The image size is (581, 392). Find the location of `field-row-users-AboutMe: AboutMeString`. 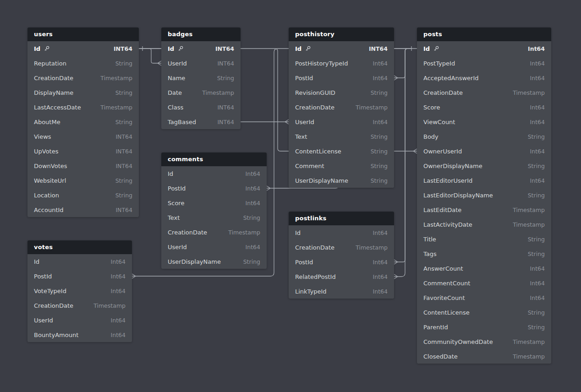

field-row-users-AboutMe: AboutMeString is located at coordinates (83, 122).